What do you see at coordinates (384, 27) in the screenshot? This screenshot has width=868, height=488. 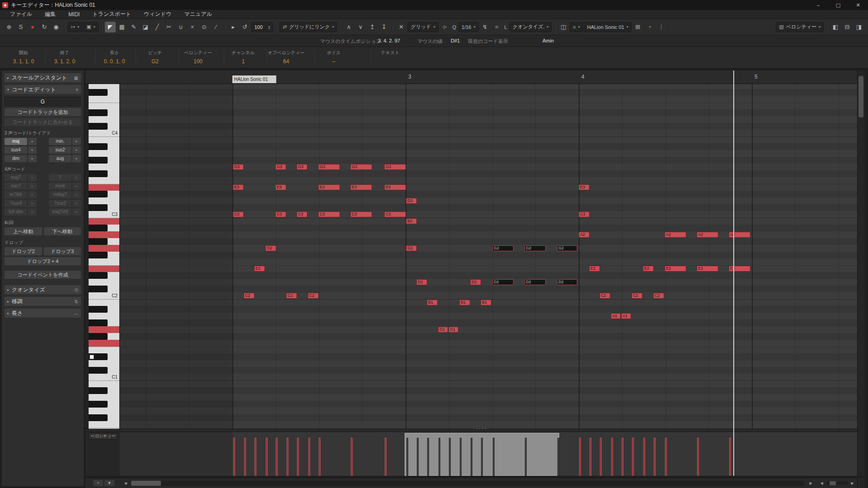 I see `move-down-octave-icon: ↧` at bounding box center [384, 27].